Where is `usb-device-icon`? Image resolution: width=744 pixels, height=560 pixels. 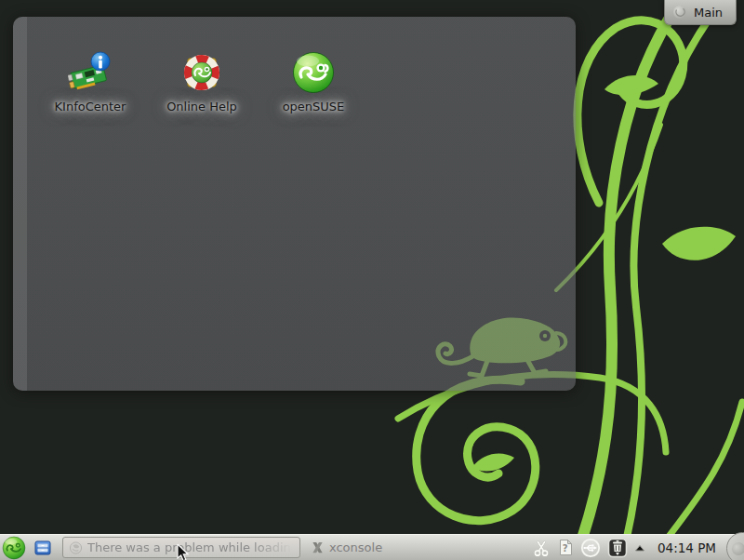
usb-device-icon is located at coordinates (591, 548).